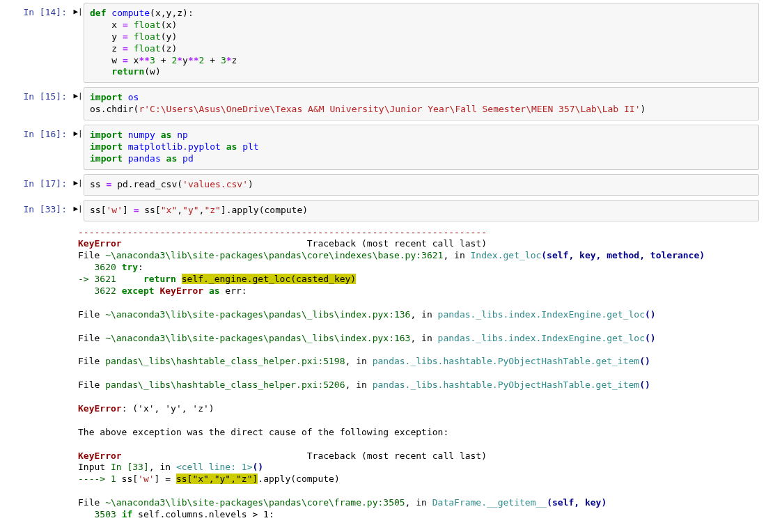 The height and width of the screenshot is (532, 766). What do you see at coordinates (421, 43) in the screenshot?
I see `code-input: def compute(x,y,z): x = float(x) y = flo…` at bounding box center [421, 43].